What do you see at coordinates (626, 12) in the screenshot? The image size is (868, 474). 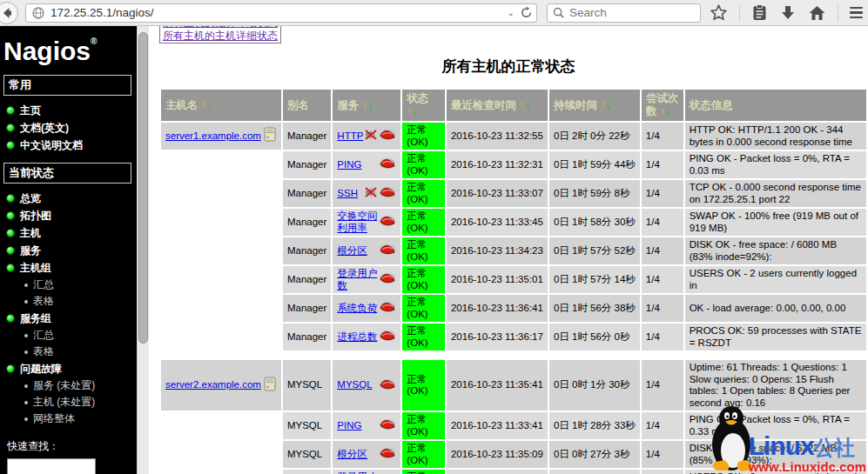 I see `search-input` at bounding box center [626, 12].